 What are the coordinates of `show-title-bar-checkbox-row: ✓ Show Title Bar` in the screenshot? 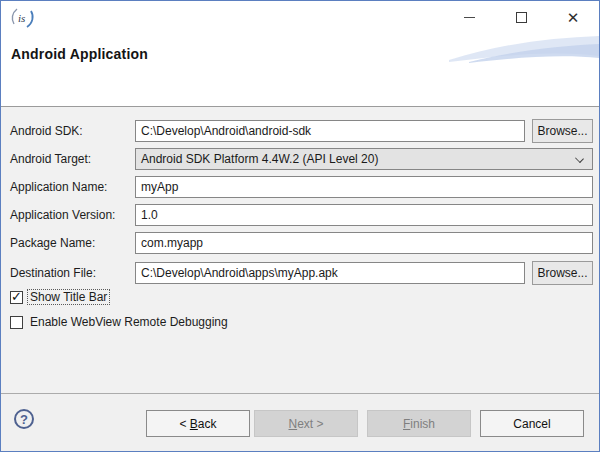 It's located at (60, 297).